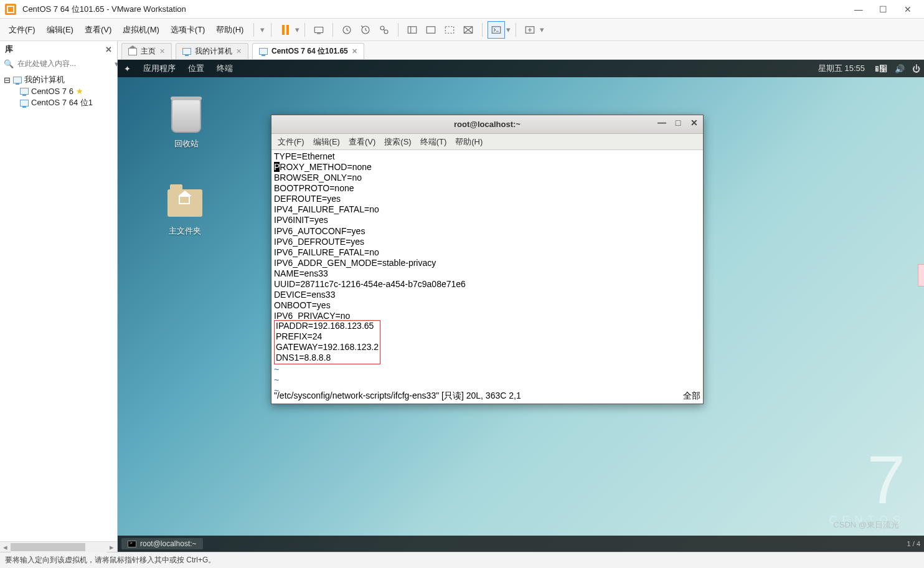 The width and height of the screenshot is (924, 568). I want to click on gnome-activities-icon: ✦, so click(127, 69).